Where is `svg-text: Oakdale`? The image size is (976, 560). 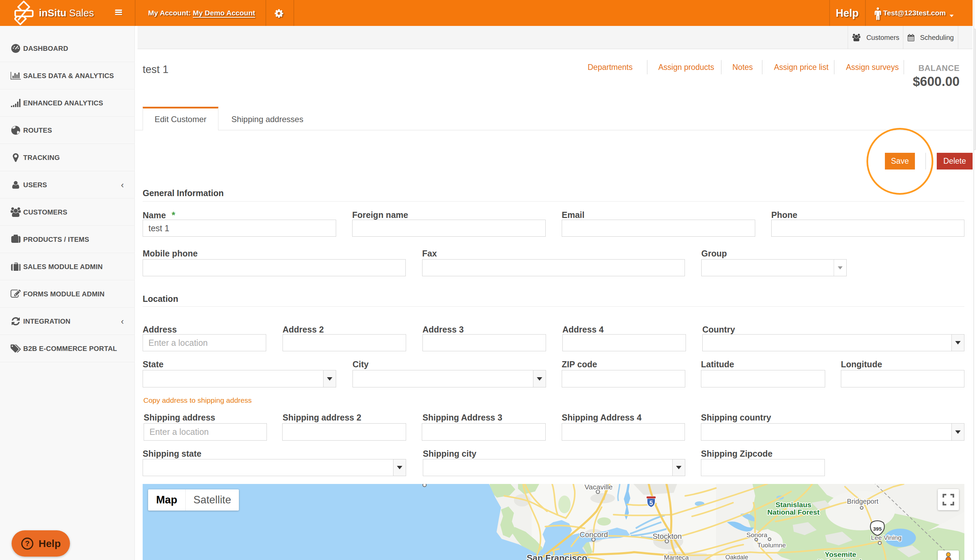 svg-text: Oakdale is located at coordinates (737, 557).